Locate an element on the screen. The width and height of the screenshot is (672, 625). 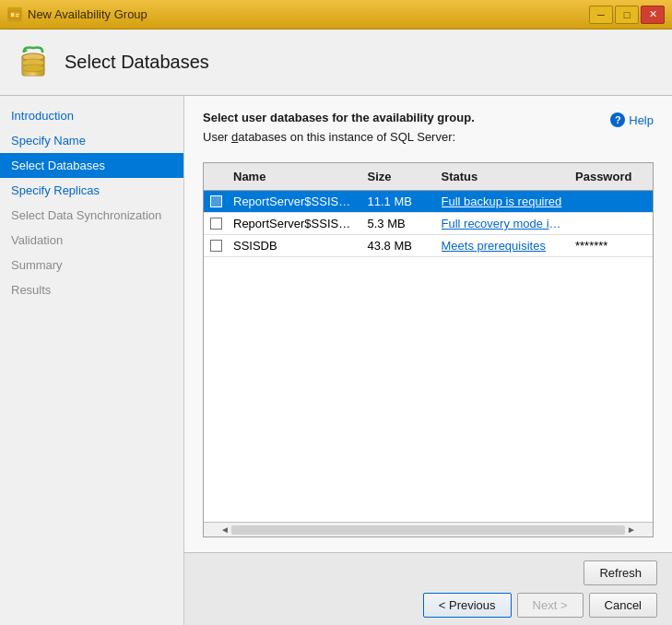
sidebar-item-introduction: Introduction is located at coordinates (92, 116).